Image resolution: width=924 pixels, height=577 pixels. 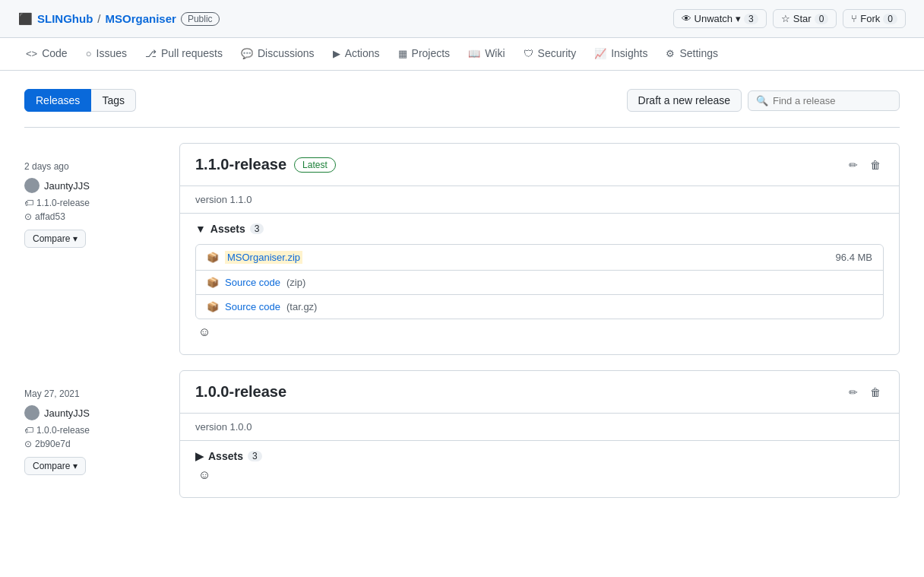 What do you see at coordinates (550, 54) in the screenshot?
I see `tab-security: 🛡 Security` at bounding box center [550, 54].